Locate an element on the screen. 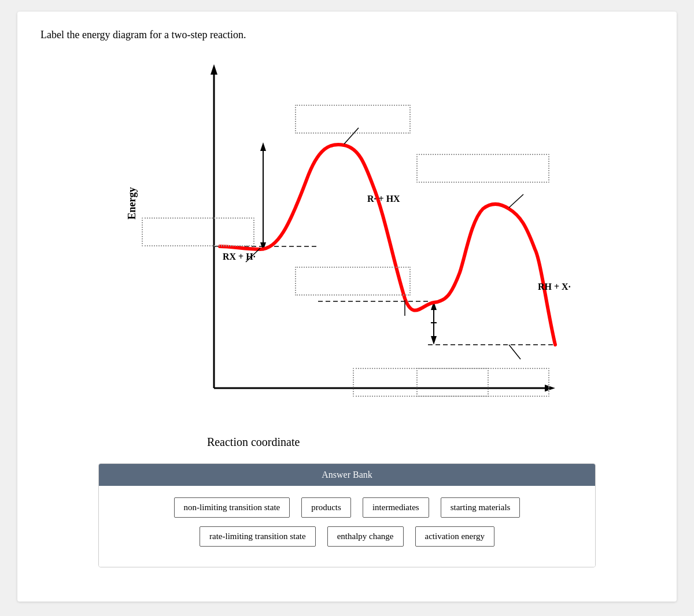 The width and height of the screenshot is (694, 616). x-axis-label: Reaction coordinate is located at coordinates (253, 442).